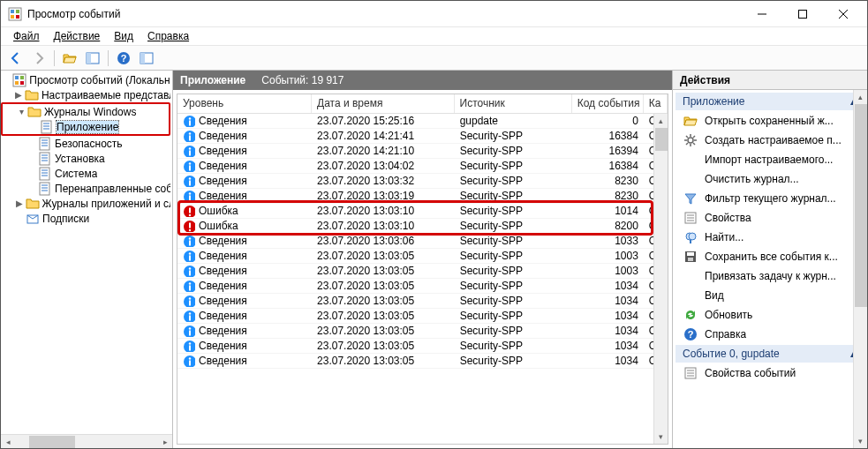 Image resolution: width=868 pixels, height=449 pixels. I want to click on tree-label: Приложение, so click(87, 127).